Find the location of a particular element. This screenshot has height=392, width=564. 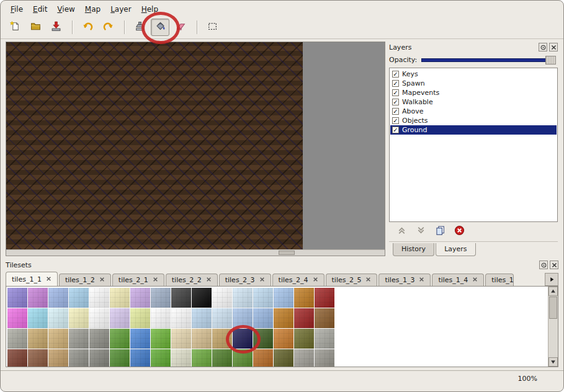

tab-history: History is located at coordinates (413, 249).